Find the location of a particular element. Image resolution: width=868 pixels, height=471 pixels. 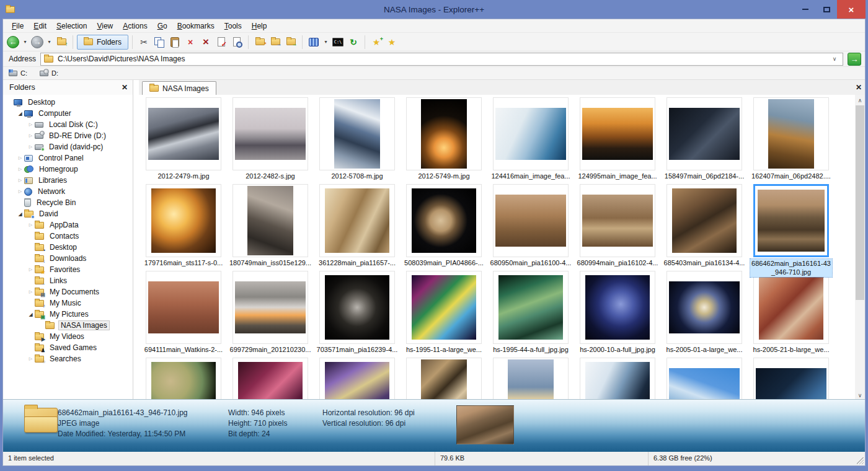

go-button: → is located at coordinates (854, 59).